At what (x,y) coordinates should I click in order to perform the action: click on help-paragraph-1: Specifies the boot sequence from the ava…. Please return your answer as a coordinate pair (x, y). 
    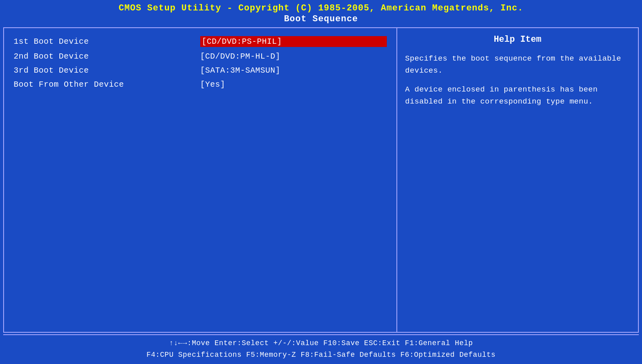
    Looking at the image, I should click on (518, 65).